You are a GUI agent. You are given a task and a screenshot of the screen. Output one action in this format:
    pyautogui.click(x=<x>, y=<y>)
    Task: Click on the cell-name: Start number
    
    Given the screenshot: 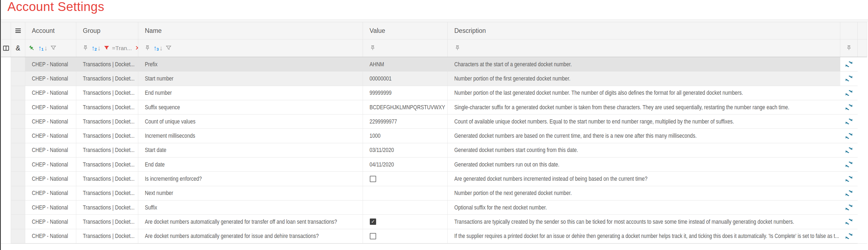 What is the action you would take?
    pyautogui.click(x=251, y=79)
    